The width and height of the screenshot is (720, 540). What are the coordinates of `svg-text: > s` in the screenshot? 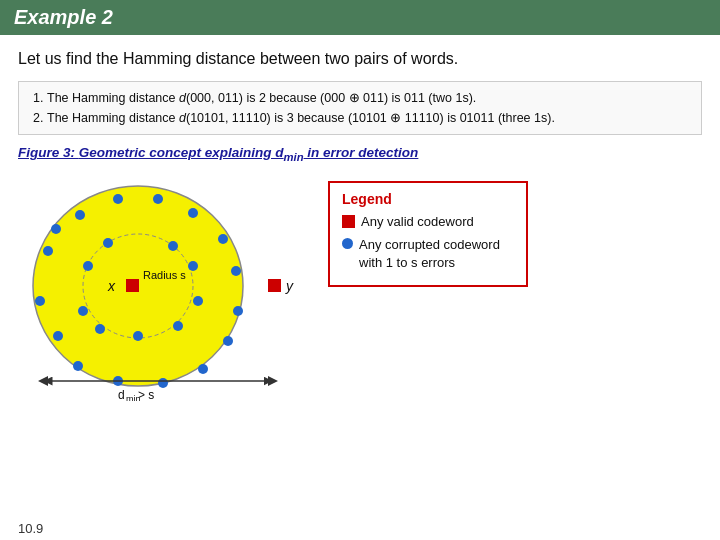 It's located at (146, 394).